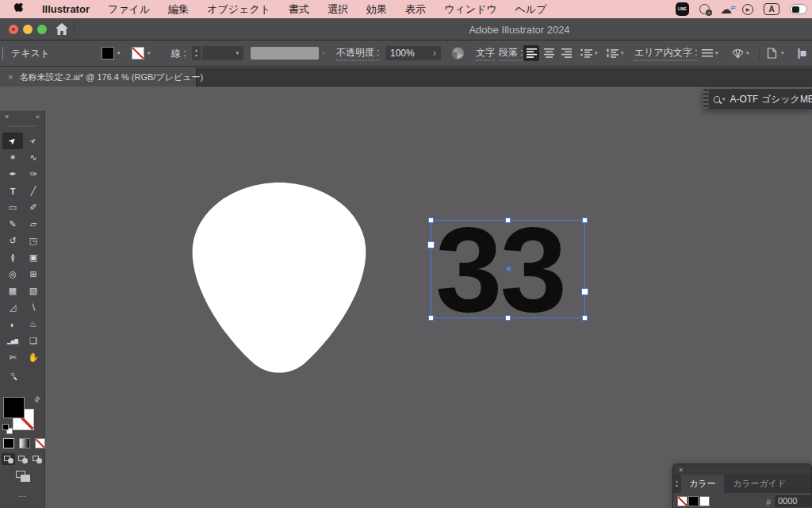  I want to click on character-panel-link: 文字, so click(485, 54).